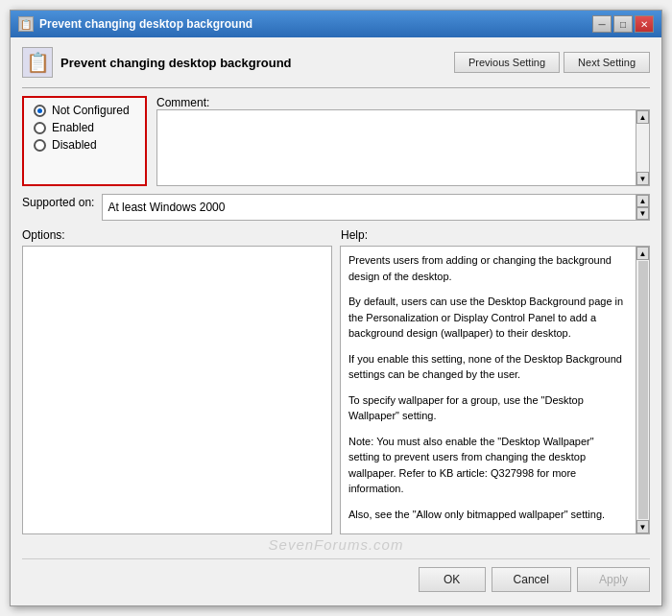 This screenshot has height=616, width=672. Describe the element at coordinates (26, 24) in the screenshot. I see `window-icon: 📋` at that location.